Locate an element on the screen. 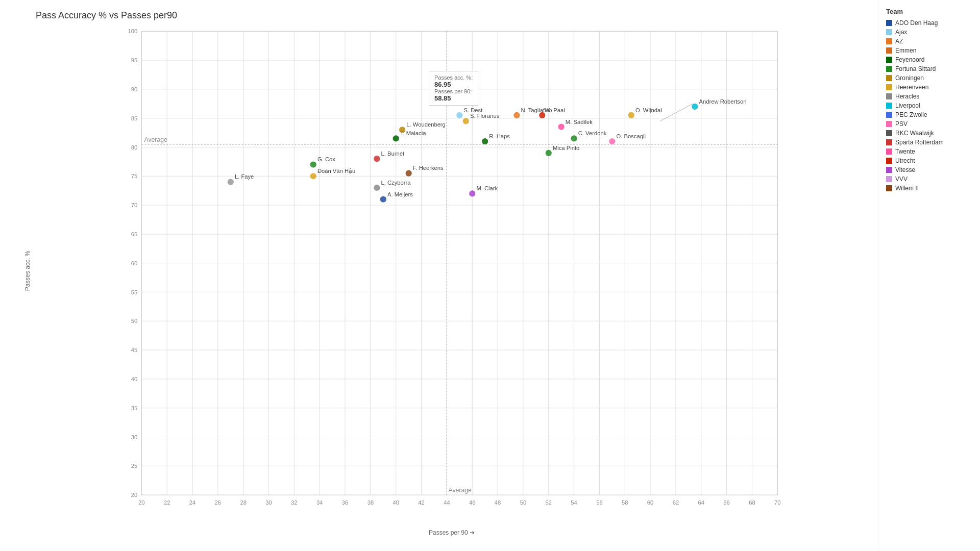 The height and width of the screenshot is (551, 980). legend-label: Groningen is located at coordinates (910, 78).